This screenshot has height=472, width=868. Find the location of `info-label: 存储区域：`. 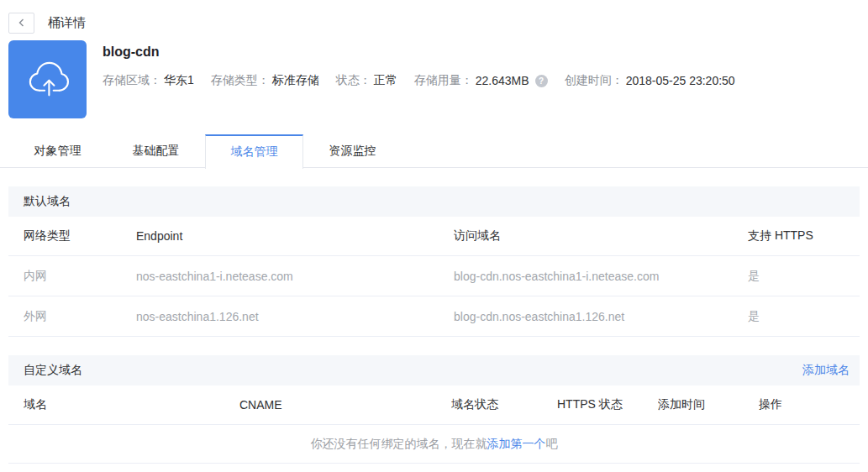

info-label: 存储区域： is located at coordinates (132, 81).